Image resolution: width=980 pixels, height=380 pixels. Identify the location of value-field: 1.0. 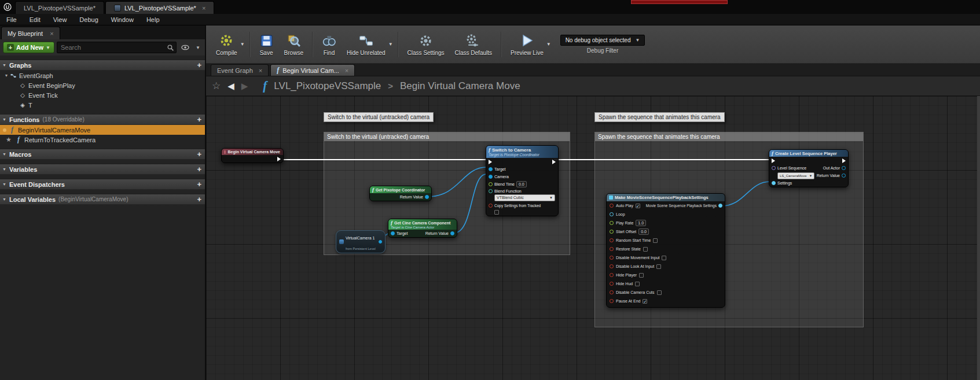
(641, 223).